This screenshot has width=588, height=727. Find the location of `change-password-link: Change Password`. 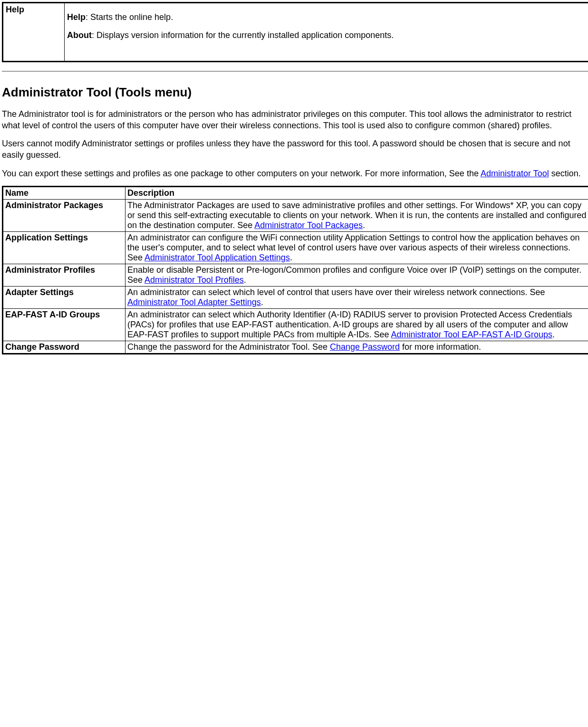

change-password-link: Change Password is located at coordinates (365, 347).